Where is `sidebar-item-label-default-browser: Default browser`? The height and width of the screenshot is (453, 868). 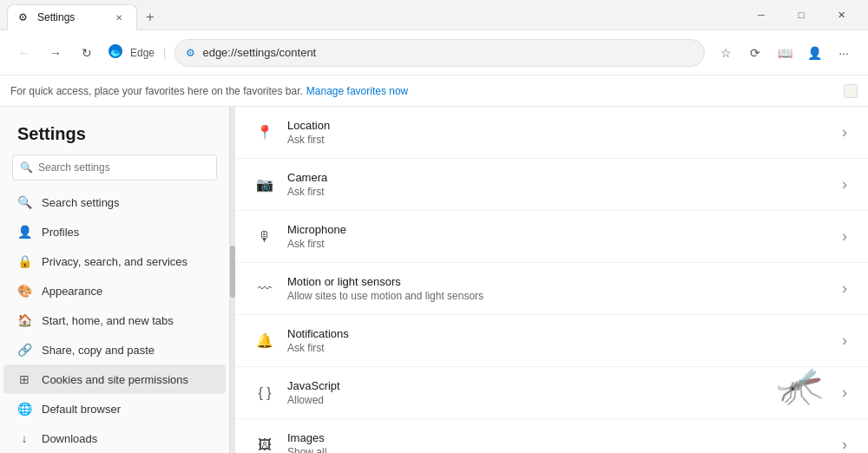
sidebar-item-label-default-browser: Default browser is located at coordinates (82, 410).